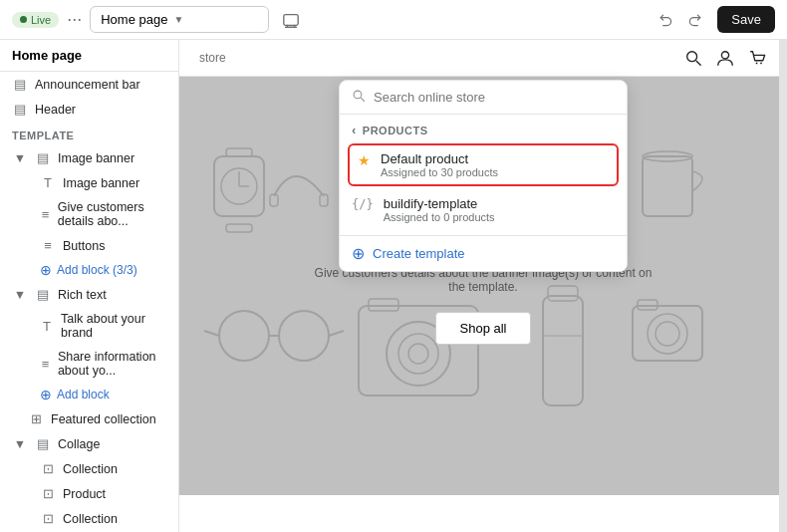  What do you see at coordinates (90, 110) in the screenshot?
I see `sidebar-item-header: ▤ Header` at bounding box center [90, 110].